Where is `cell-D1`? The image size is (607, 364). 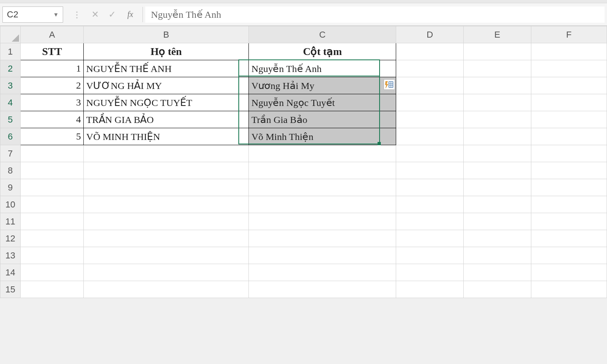
cell-D1 is located at coordinates (430, 52).